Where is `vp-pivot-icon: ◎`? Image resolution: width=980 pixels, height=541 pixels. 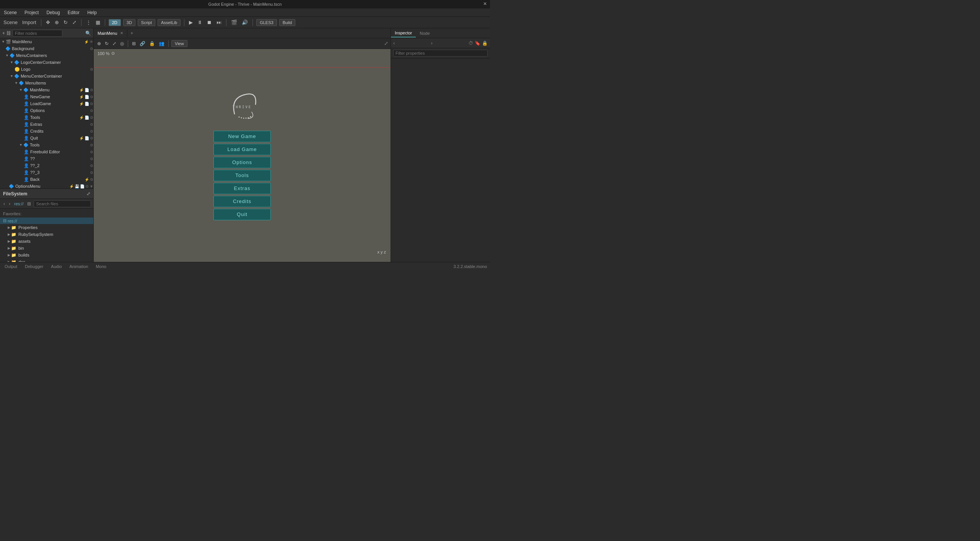
vp-pivot-icon: ◎ is located at coordinates (122, 44).